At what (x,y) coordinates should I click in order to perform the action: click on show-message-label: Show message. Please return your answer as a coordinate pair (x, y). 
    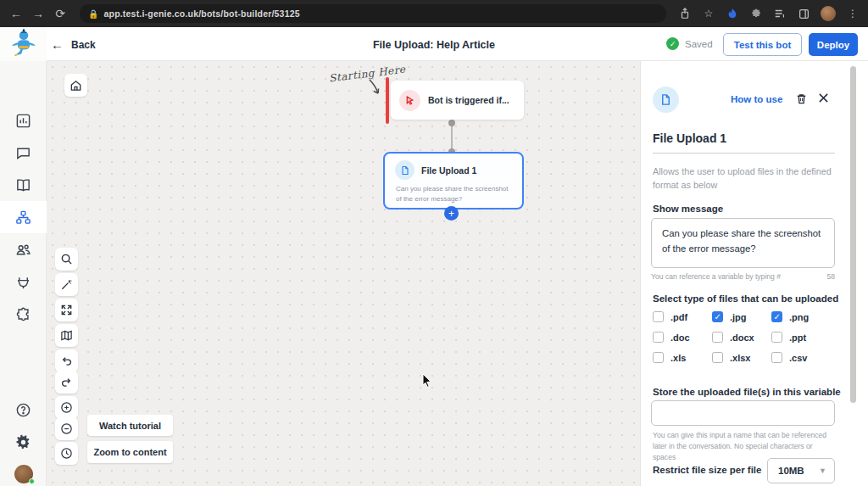
    Looking at the image, I should click on (688, 209).